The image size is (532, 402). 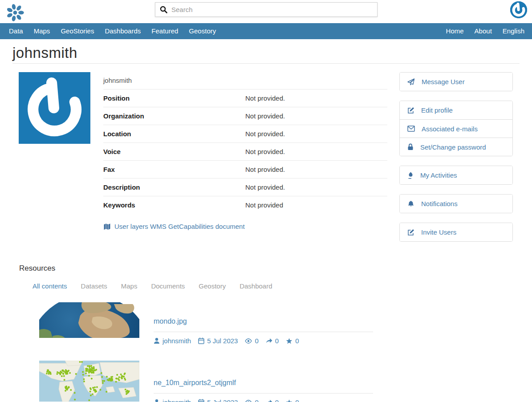 What do you see at coordinates (456, 128) in the screenshot?
I see `account-actions-card: Edit profile Associated e-mails Set/Chan…` at bounding box center [456, 128].